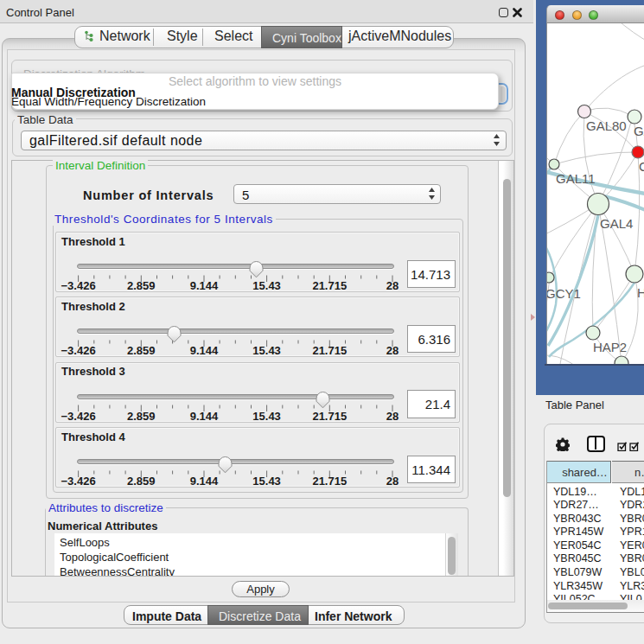  I want to click on svg-text: GA, so click(639, 131).